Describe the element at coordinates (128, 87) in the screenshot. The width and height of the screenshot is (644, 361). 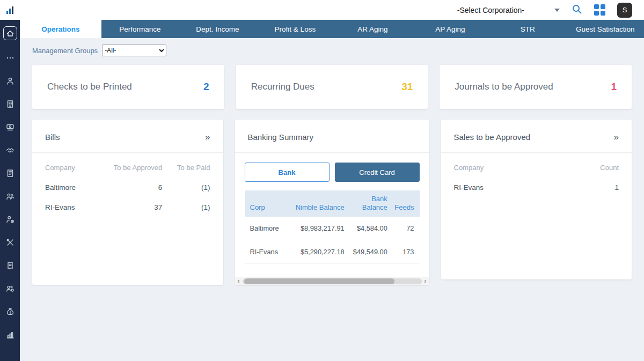
I see `checks-to-be-printed-card: Checks to be Printed 2` at that location.